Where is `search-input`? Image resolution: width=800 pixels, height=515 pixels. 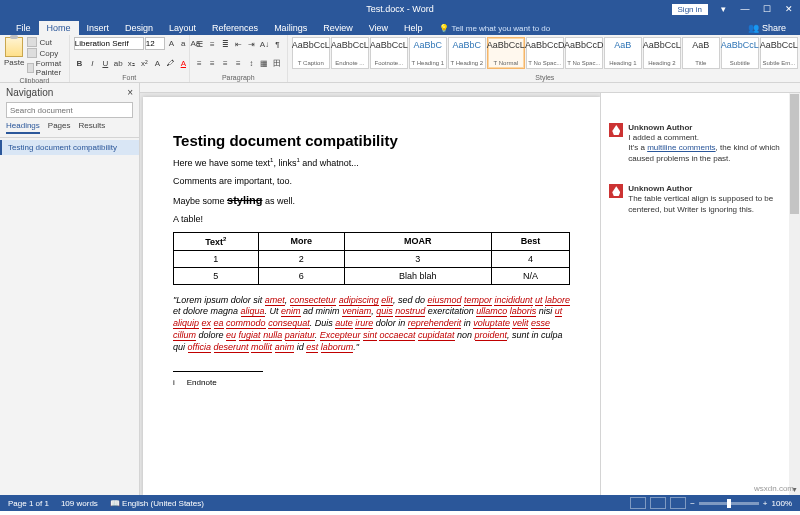 search-input is located at coordinates (70, 110).